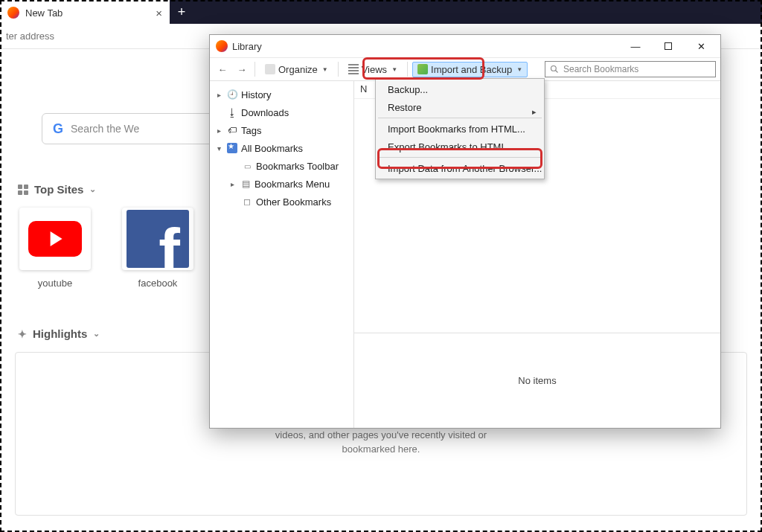 The image size is (762, 532). What do you see at coordinates (537, 381) in the screenshot?
I see `no-items-label: No items` at bounding box center [537, 381].